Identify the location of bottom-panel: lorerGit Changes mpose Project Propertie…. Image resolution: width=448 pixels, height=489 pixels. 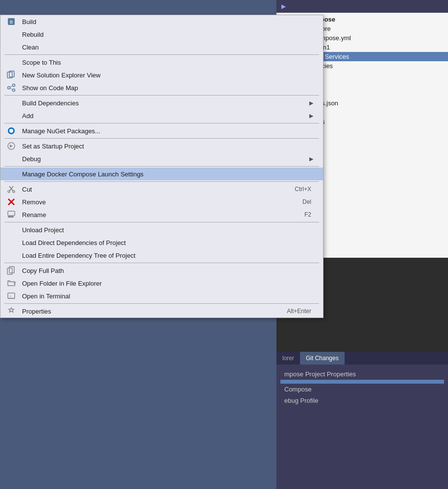
(362, 420).